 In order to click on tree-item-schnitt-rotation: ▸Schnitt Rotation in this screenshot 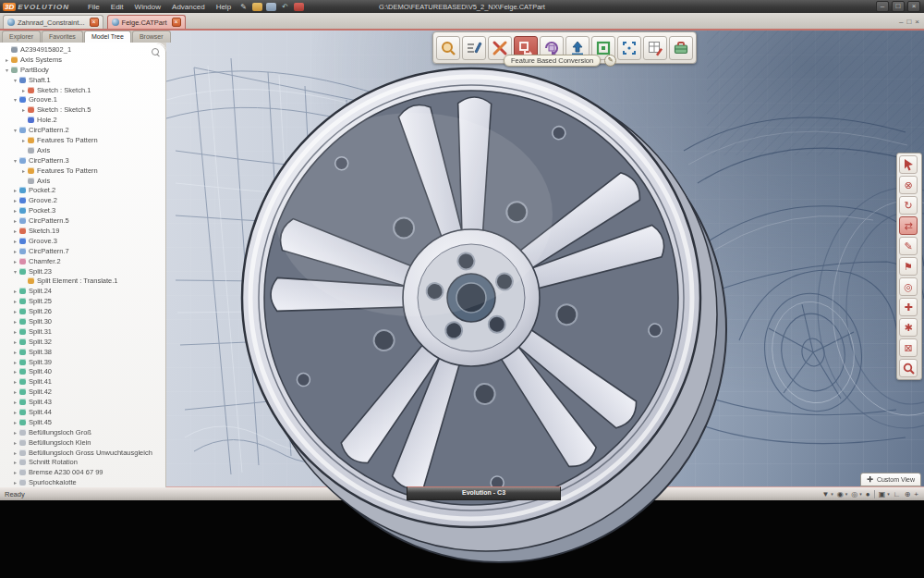, I will do `click(83, 462)`.